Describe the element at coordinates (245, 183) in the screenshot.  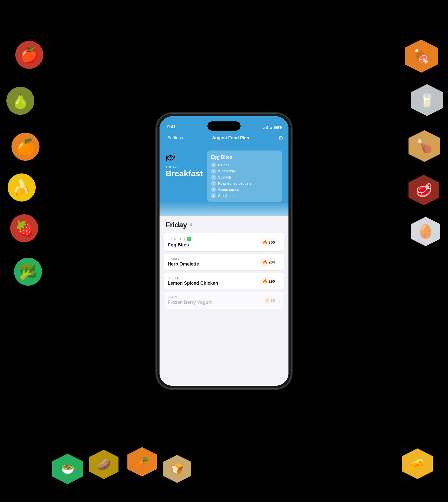
I see `ingredient-item-4: 4Roasted red peppers` at that location.